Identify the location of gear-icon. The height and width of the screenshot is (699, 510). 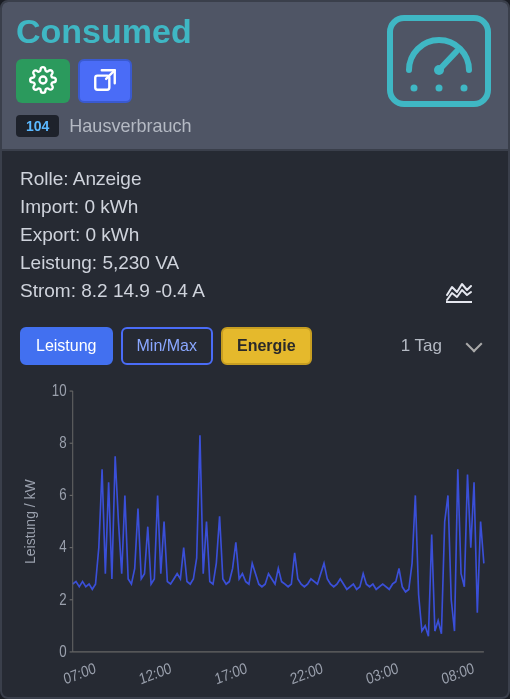
(43, 82).